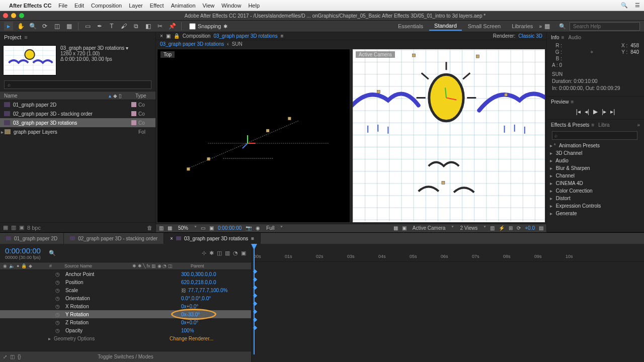 The width and height of the screenshot is (644, 362). Describe the element at coordinates (21, 26) in the screenshot. I see `hand-tool-icon: ✋` at that location.